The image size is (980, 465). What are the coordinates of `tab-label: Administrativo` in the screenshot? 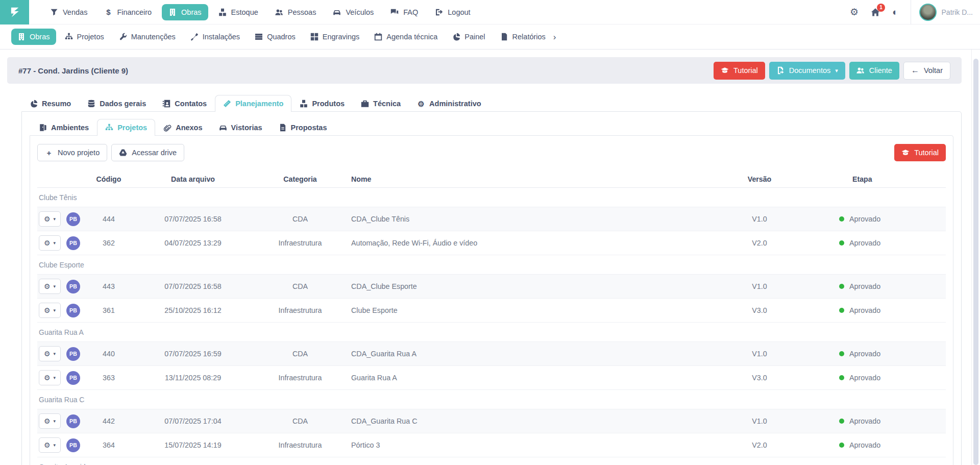 It's located at (455, 104).